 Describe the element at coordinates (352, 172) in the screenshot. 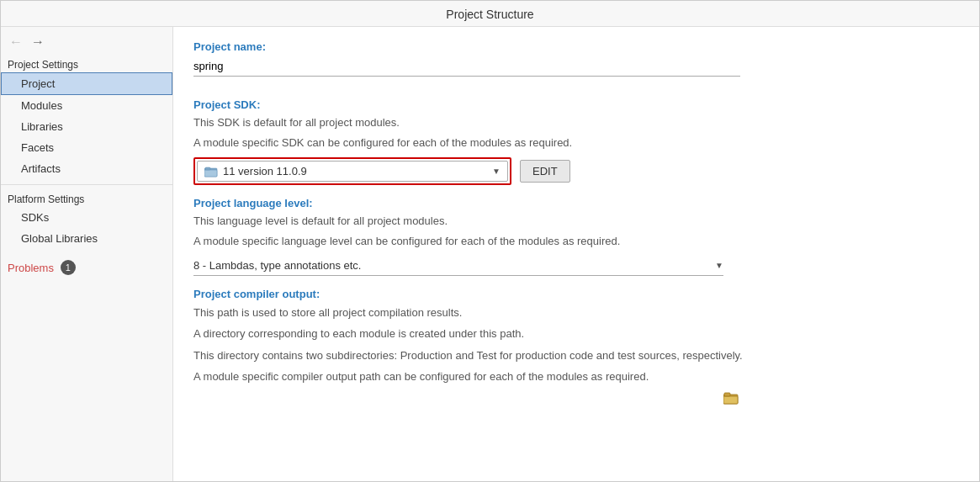

I see `sdk-dropdown: 11 version 11.0.9 ▼` at that location.